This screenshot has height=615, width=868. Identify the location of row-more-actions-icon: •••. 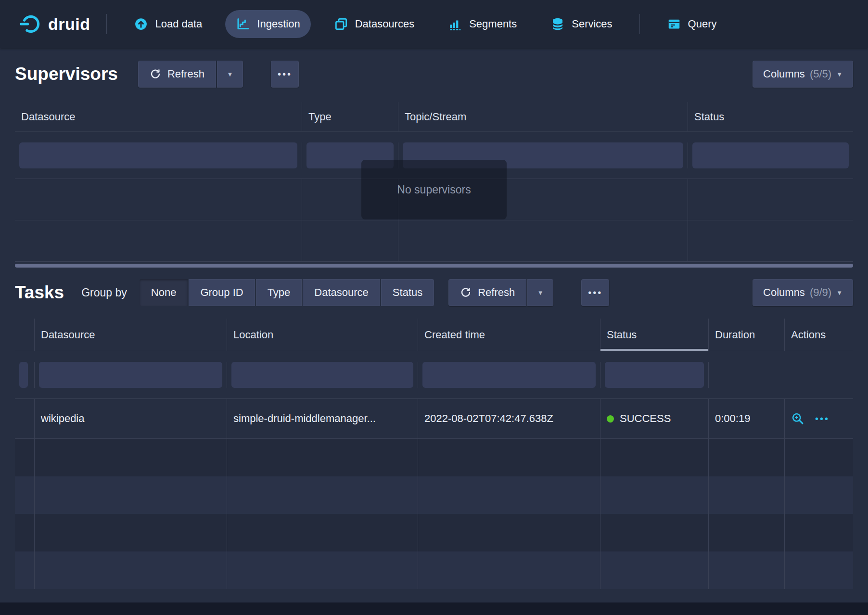
(822, 419).